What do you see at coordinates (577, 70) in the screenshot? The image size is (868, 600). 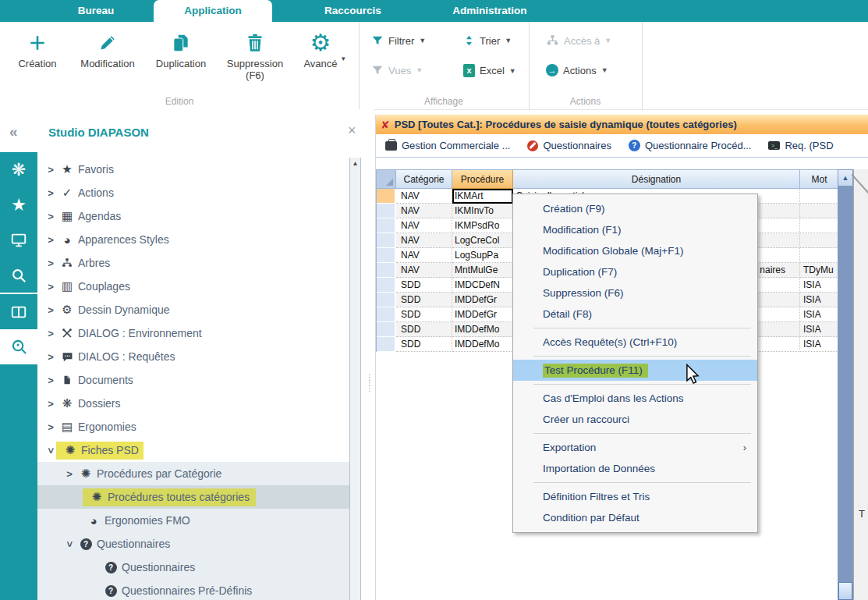 I see `actions-button: → Actions ▼` at bounding box center [577, 70].